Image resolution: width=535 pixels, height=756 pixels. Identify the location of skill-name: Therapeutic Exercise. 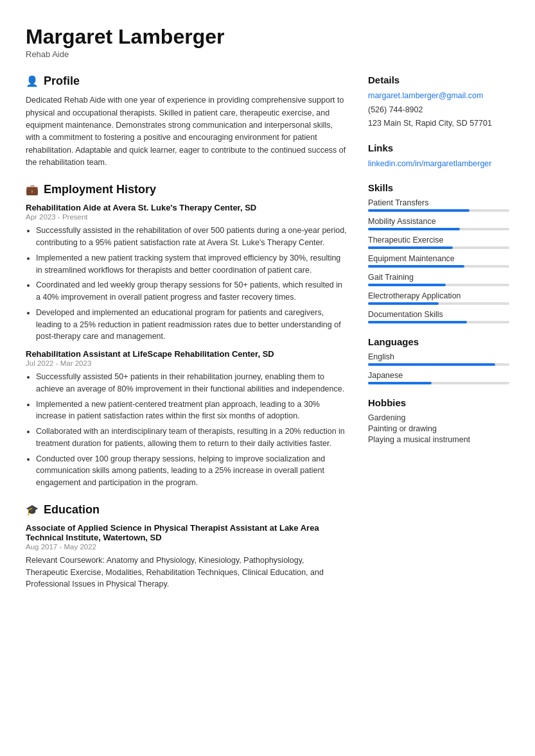
(439, 240).